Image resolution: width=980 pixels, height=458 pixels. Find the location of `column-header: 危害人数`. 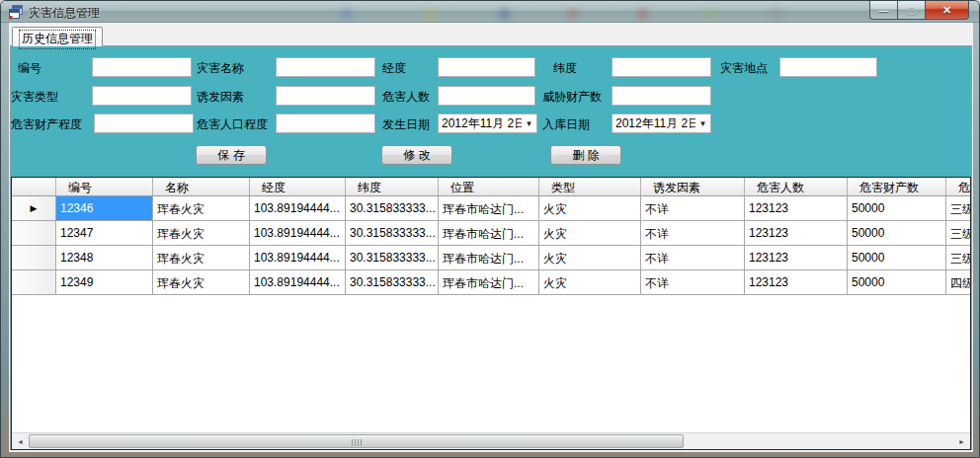

column-header: 危害人数 is located at coordinates (796, 187).